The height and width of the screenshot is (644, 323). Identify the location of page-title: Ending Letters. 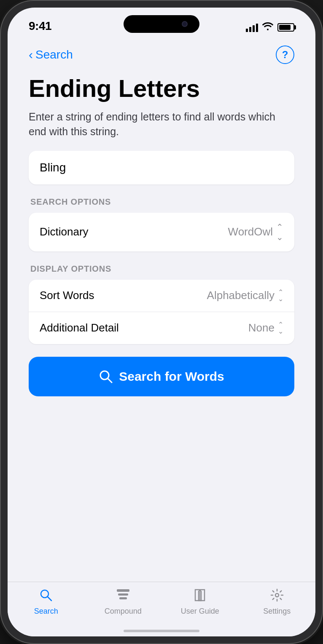
(162, 88).